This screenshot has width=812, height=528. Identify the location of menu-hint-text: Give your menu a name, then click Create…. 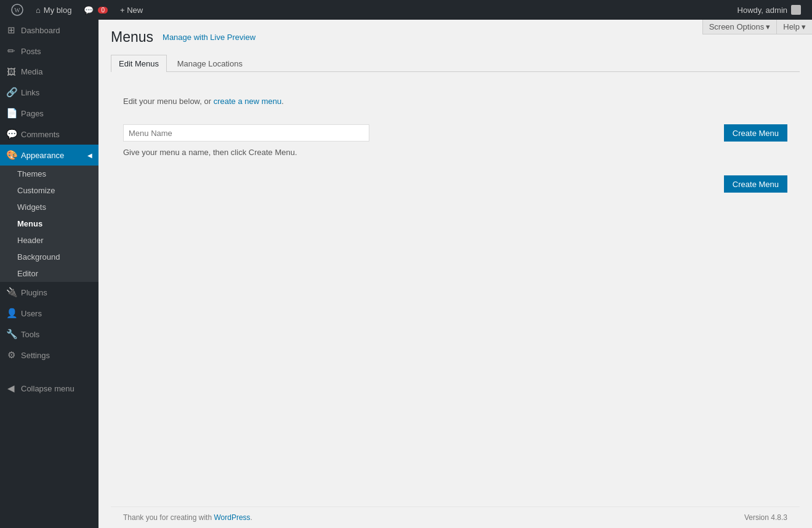
(456, 153).